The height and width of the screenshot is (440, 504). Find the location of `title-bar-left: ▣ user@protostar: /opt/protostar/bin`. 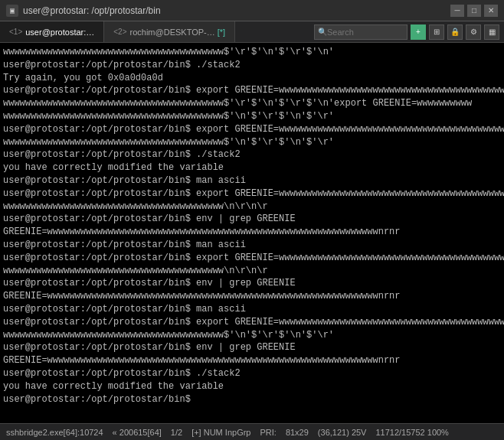

title-bar-left: ▣ user@protostar: /opt/protostar/bin is located at coordinates (83, 11).